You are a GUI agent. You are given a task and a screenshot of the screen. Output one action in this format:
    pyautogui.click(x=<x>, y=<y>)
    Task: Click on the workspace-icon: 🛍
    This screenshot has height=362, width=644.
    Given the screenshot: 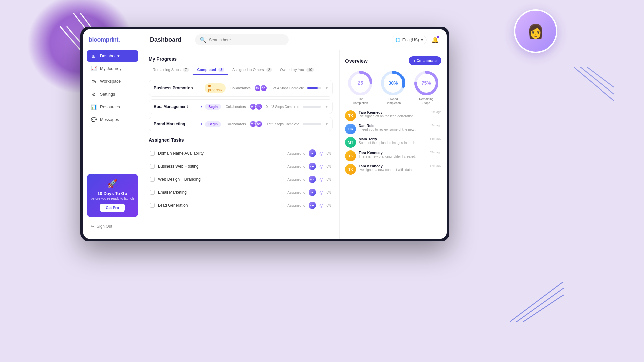 What is the action you would take?
    pyautogui.click(x=94, y=81)
    